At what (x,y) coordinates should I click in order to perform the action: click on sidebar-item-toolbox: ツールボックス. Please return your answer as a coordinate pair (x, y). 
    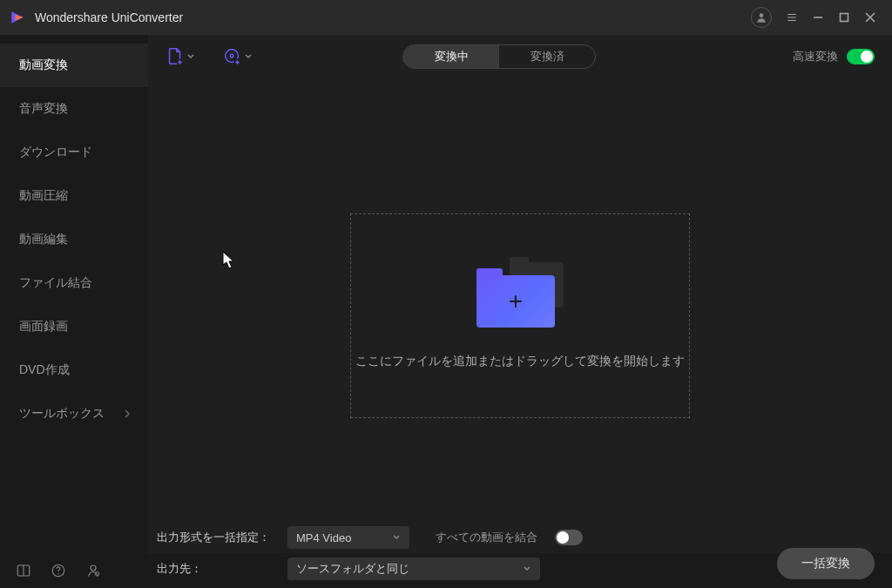
    Looking at the image, I should click on (74, 414).